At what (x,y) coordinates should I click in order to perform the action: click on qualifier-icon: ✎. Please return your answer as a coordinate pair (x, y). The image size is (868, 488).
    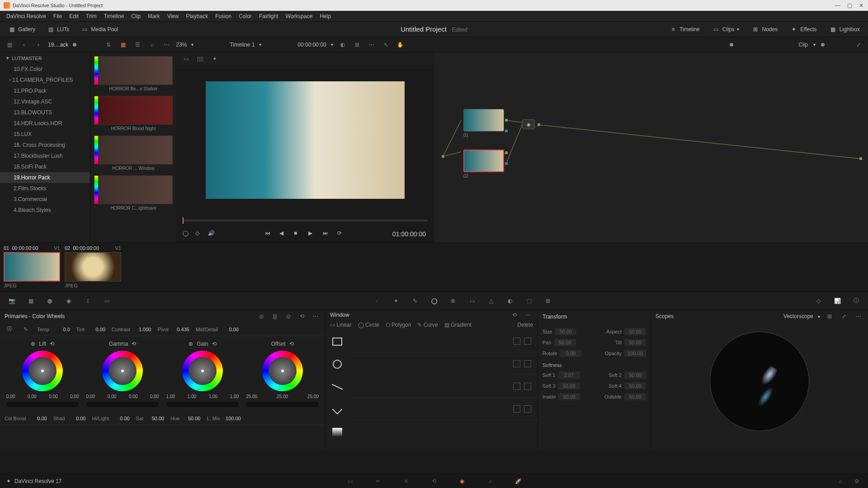
    Looking at the image, I should click on (415, 301).